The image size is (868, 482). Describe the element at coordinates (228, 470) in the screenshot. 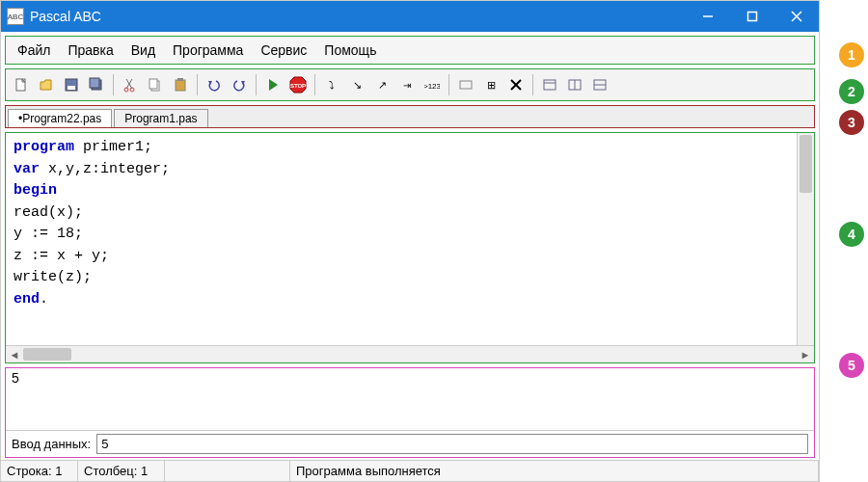

I see `status-spacer` at that location.